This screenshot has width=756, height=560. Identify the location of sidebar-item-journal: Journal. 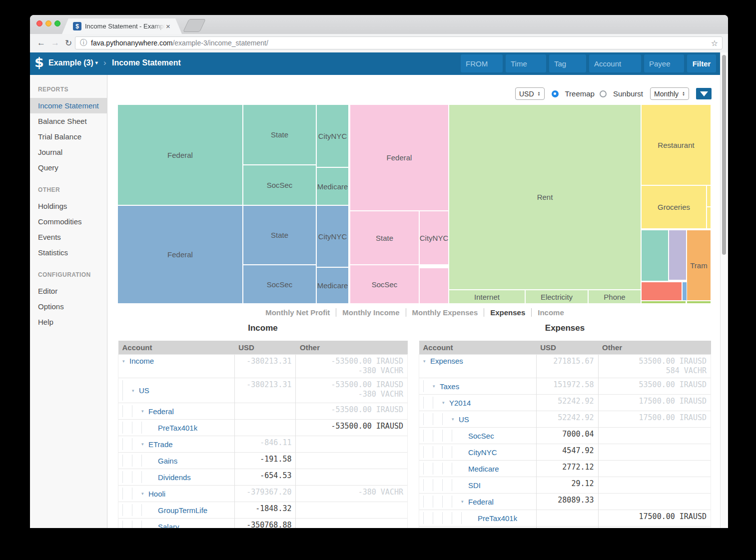
(68, 152).